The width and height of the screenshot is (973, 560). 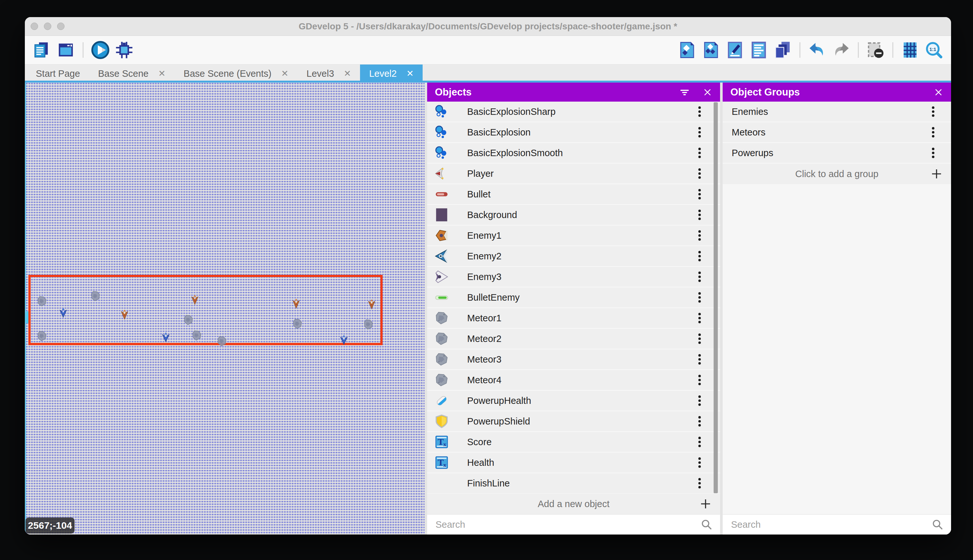 What do you see at coordinates (574, 257) in the screenshot?
I see `object-list-item: Enemy2` at bounding box center [574, 257].